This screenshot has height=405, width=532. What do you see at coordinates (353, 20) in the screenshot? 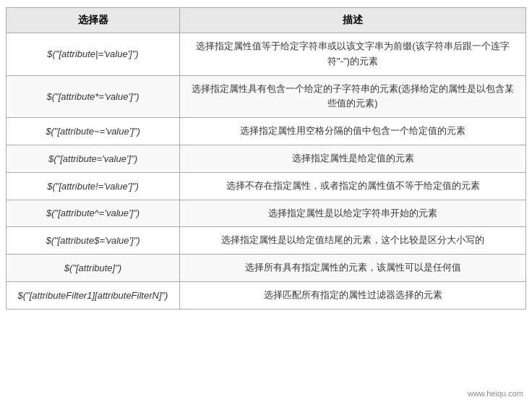
I see `header-description: 描述` at bounding box center [353, 20].